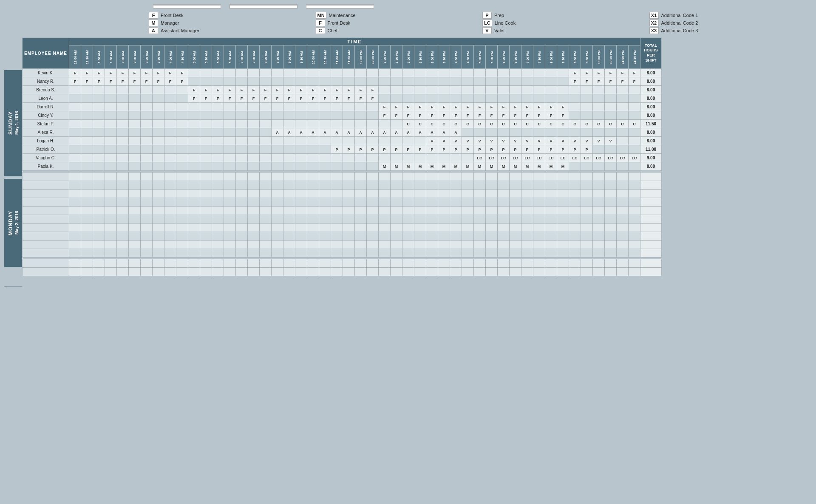 Image resolution: width=816 pixels, height=504 pixels. Describe the element at coordinates (654, 31) in the screenshot. I see `legend-code: X3` at that location.